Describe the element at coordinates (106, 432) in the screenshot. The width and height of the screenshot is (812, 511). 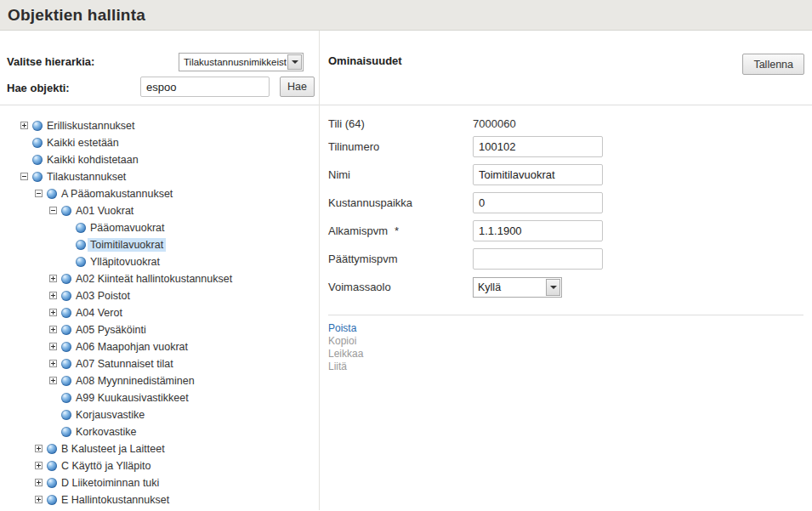
I see `tree-item-label: Korkovastike` at that location.